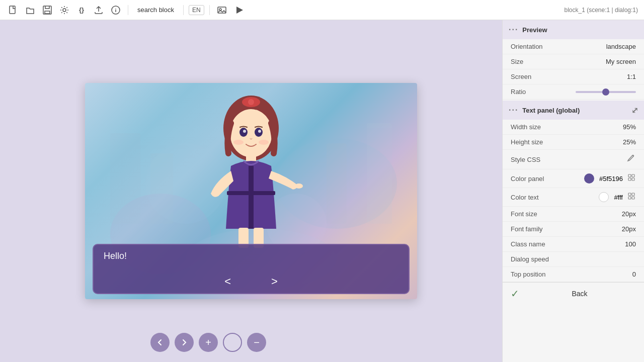 This screenshot has height=362, width=644. I want to click on dialog-speed-row: Dialog speed, so click(574, 259).